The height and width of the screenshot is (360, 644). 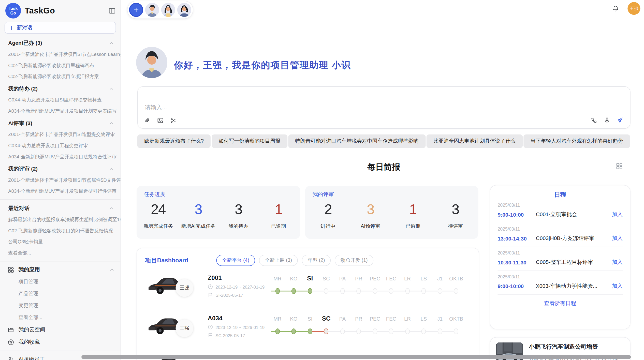 What do you see at coordinates (111, 208) in the screenshot?
I see `chevron-up-icon` at bounding box center [111, 208].